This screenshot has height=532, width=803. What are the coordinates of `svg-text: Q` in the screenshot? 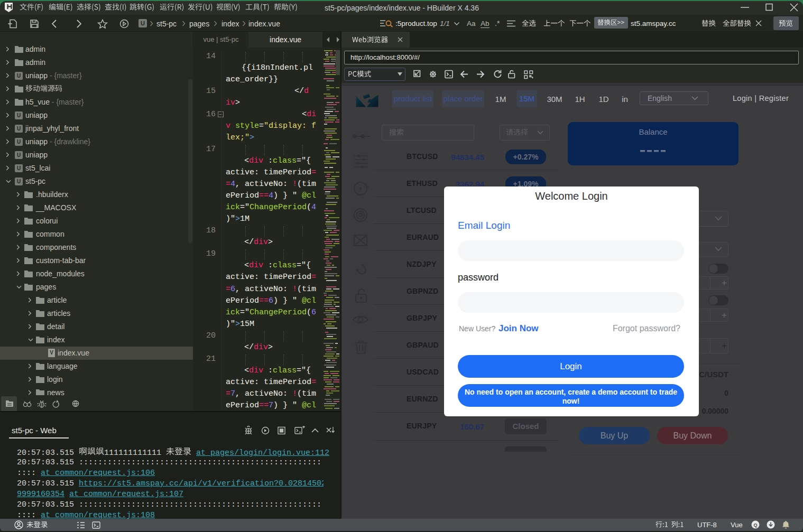 It's located at (755, 525).